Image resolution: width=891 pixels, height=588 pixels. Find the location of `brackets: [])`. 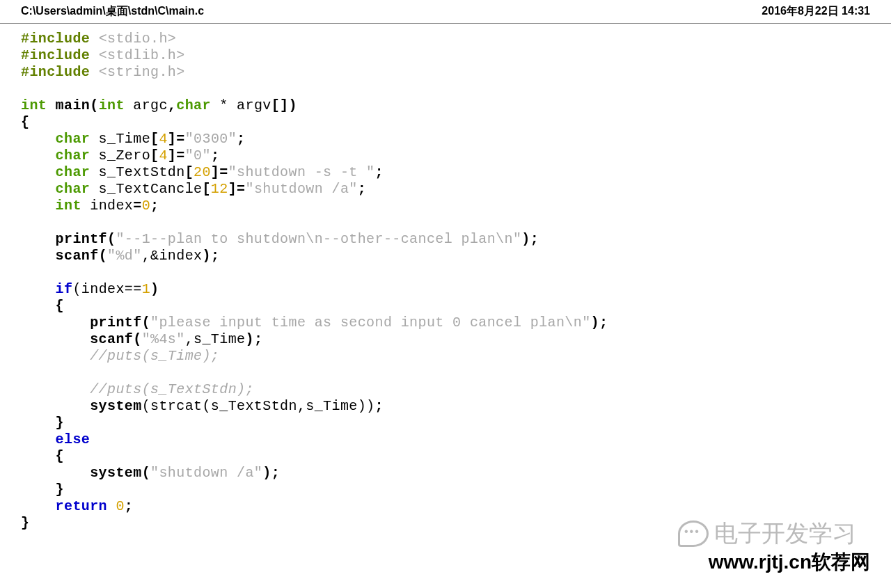

brackets: []) is located at coordinates (284, 106).